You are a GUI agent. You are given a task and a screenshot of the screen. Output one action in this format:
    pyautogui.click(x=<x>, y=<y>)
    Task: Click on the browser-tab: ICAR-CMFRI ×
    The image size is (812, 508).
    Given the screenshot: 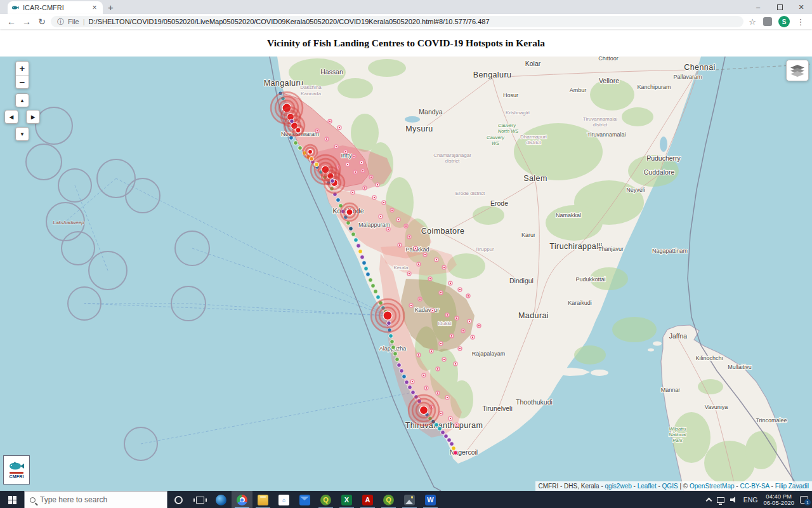 What is the action you would take?
    pyautogui.click(x=55, y=8)
    